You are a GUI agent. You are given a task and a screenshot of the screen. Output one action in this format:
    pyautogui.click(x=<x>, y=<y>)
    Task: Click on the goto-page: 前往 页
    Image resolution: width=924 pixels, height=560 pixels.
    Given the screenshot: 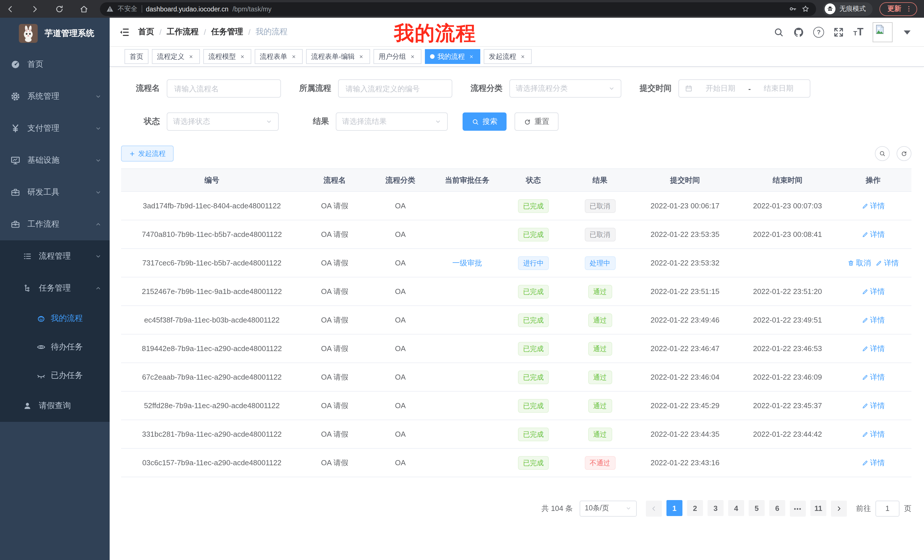 What is the action you would take?
    pyautogui.click(x=884, y=508)
    